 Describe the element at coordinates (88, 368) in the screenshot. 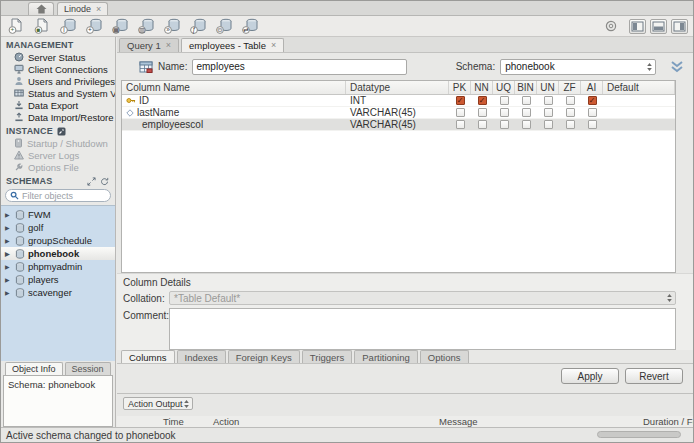

I see `tab-session: Session` at that location.